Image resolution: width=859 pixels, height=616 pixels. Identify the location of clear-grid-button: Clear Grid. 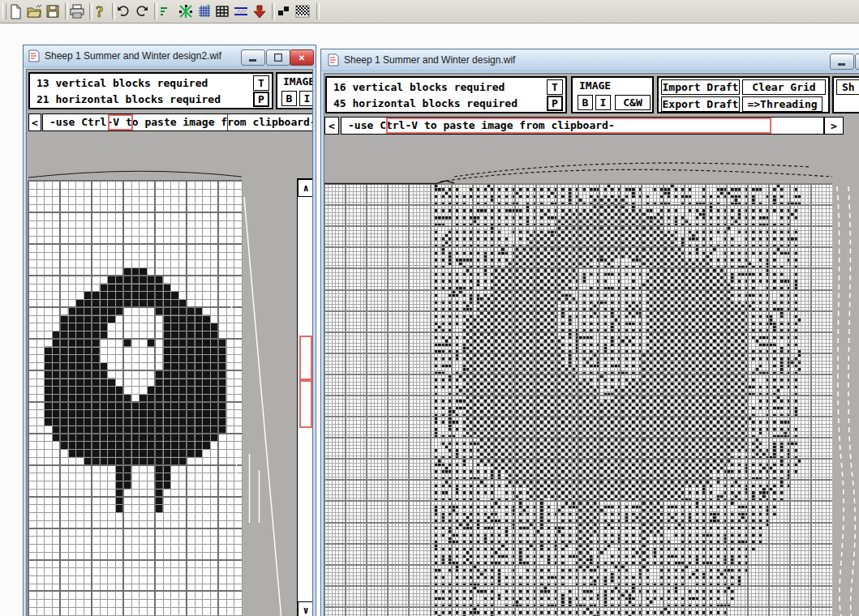
(784, 88).